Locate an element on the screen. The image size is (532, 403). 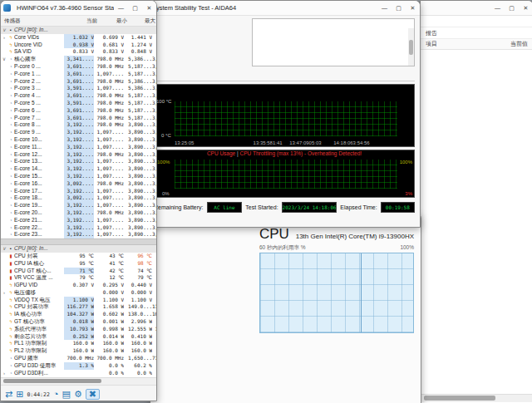
sync-arrows-icon: ⇄ is located at coordinates (8, 394).